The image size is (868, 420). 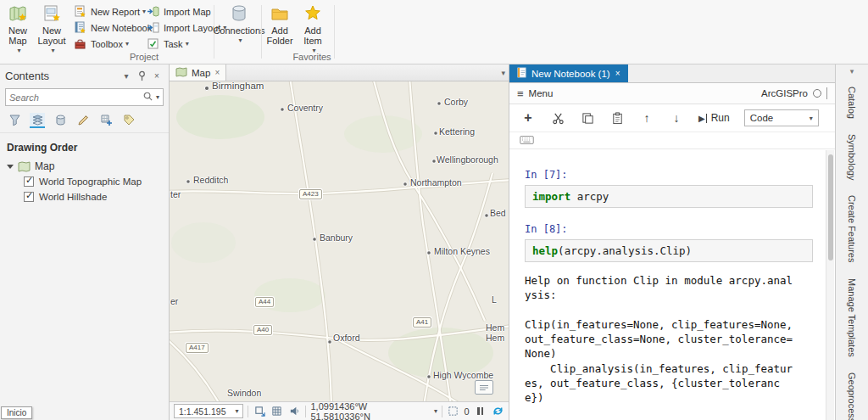 What do you see at coordinates (310, 194) in the screenshot?
I see `road-shield: A423` at bounding box center [310, 194].